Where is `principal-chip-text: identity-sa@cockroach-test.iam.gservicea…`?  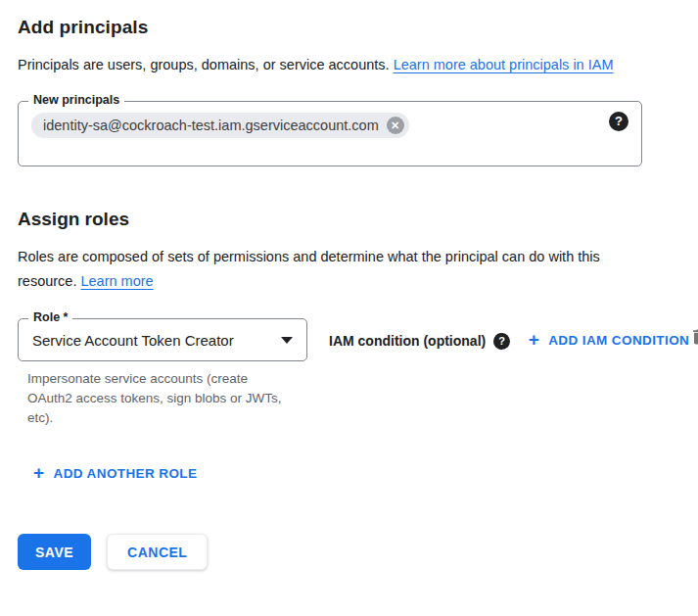 principal-chip-text: identity-sa@cockroach-test.iam.gservicea… is located at coordinates (211, 125).